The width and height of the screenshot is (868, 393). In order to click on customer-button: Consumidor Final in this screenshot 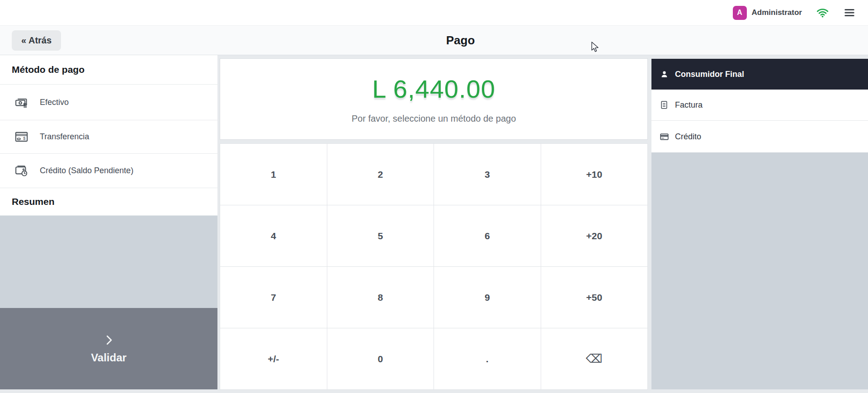, I will do `click(760, 74)`.